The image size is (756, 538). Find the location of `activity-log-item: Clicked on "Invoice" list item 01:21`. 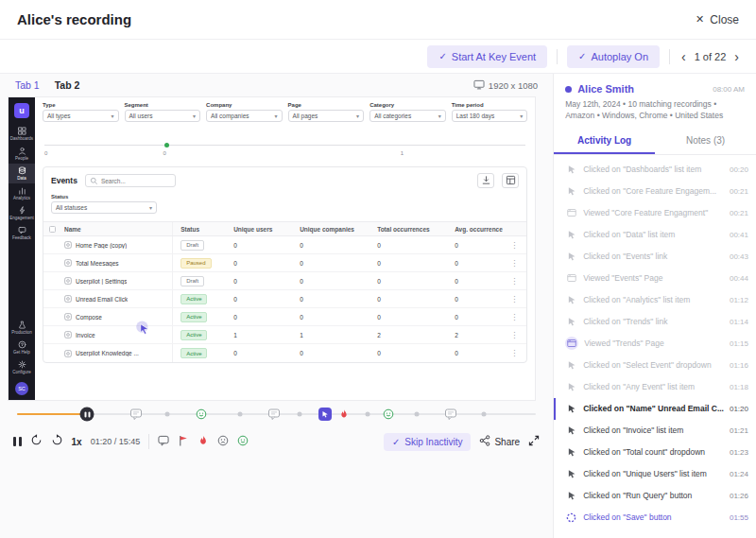

activity-log-item: Clicked on "Invoice" list item 01:21 is located at coordinates (655, 431).